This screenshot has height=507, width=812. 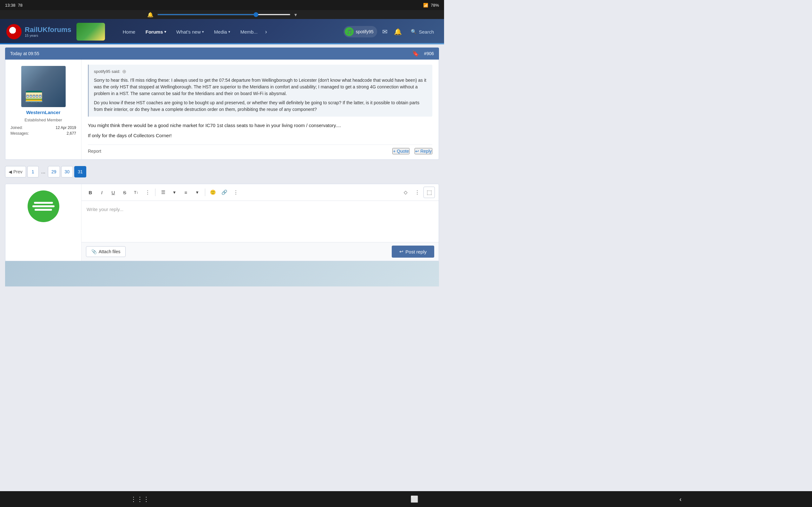 I want to click on page-btn-29: 29, so click(x=54, y=172).